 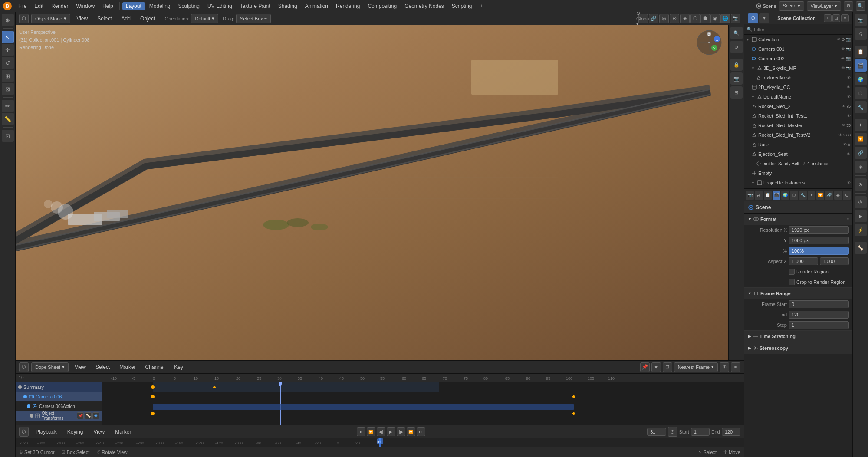 I want to click on dopesheet-options-btn: ≡, so click(x=736, y=367).